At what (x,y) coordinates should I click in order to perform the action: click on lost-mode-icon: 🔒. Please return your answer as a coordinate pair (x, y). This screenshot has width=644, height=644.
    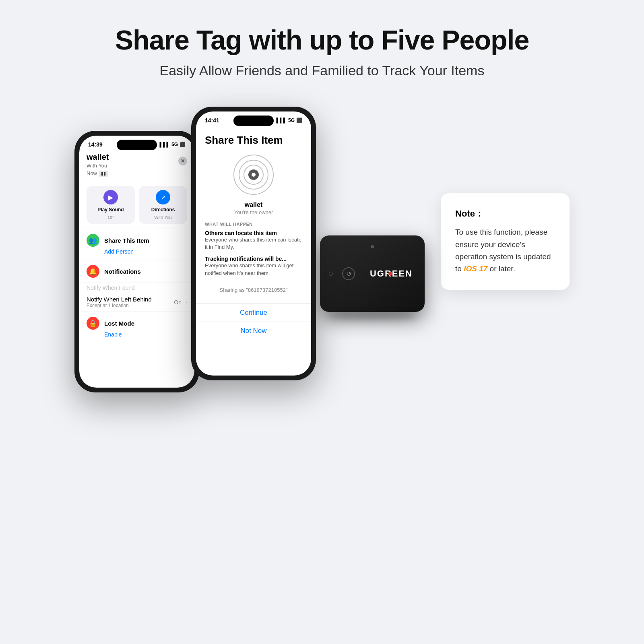
    Looking at the image, I should click on (93, 323).